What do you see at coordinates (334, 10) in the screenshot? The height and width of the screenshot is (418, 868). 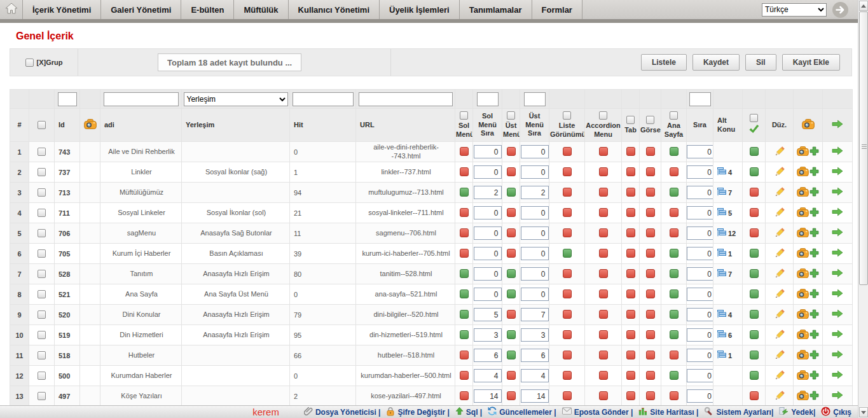 I see `nav-item-4: Kullanıcı Yönetimi` at bounding box center [334, 10].